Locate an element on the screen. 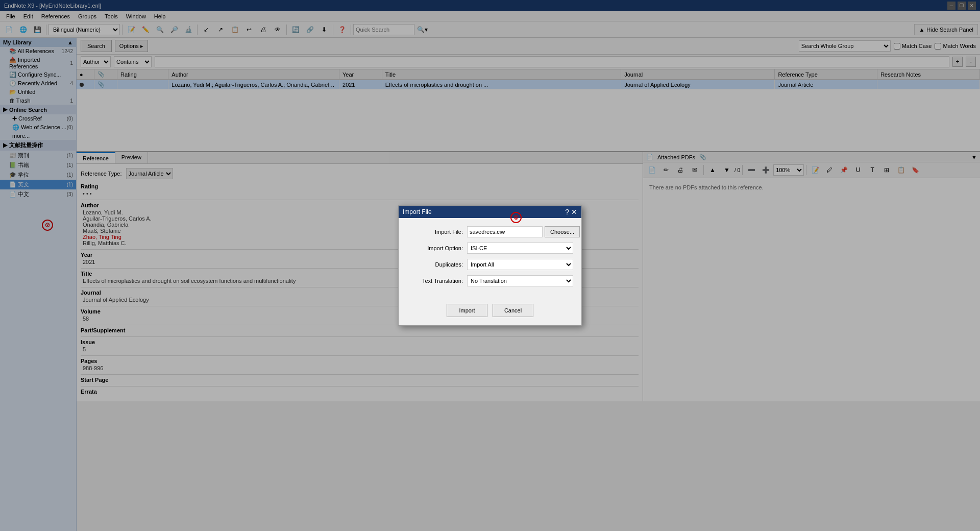 The width and height of the screenshot is (980, 531). modal-title: Import File is located at coordinates (418, 212).